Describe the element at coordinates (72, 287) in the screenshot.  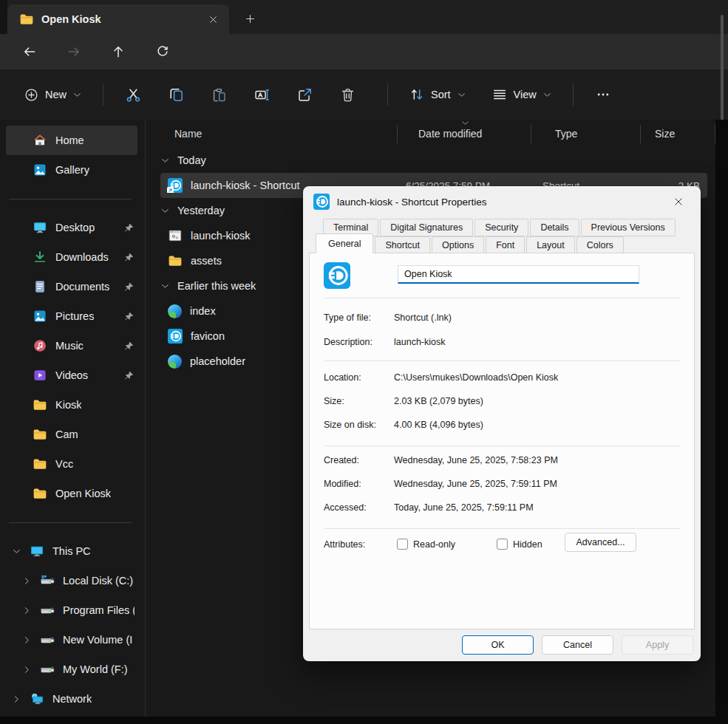
I see `sidebar-item-documents: Documents` at that location.